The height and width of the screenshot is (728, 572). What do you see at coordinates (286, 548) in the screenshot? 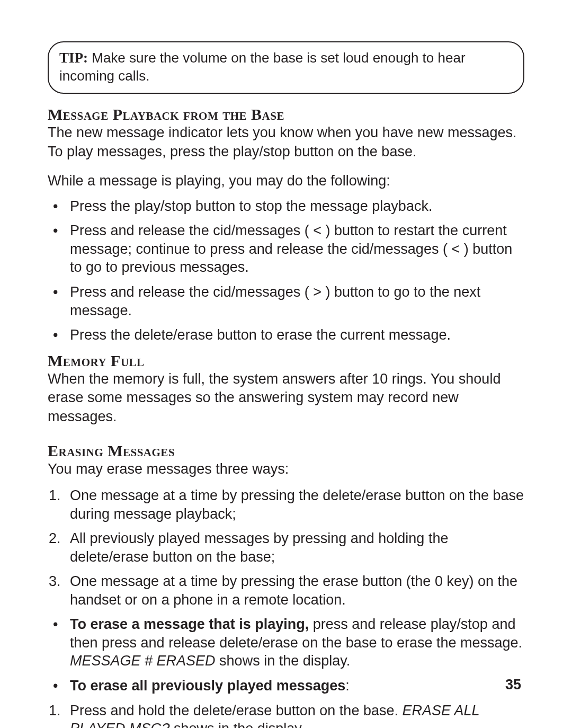
I see `list-item: All previously played messages by pressi…` at bounding box center [286, 548].